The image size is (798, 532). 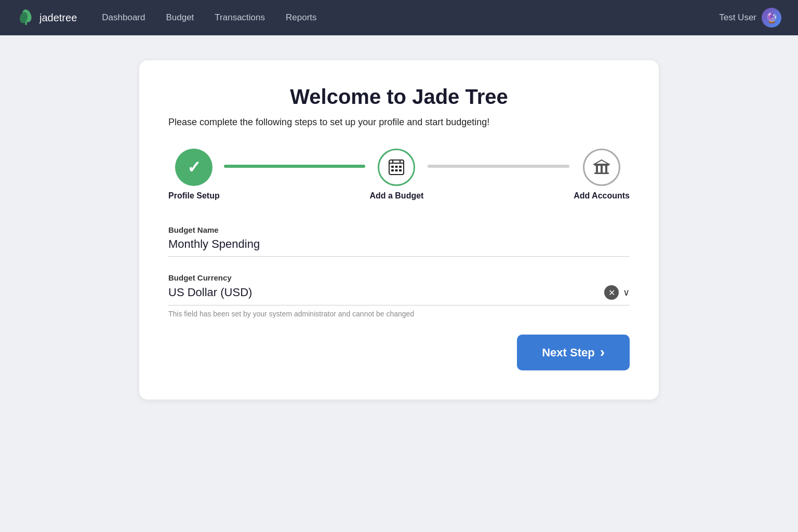 What do you see at coordinates (194, 167) in the screenshot?
I see `step-circle-profile-setup` at bounding box center [194, 167].